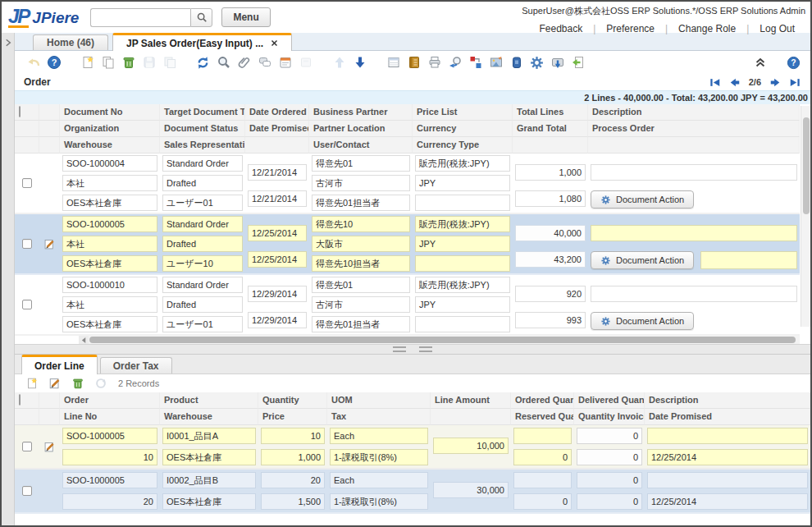  What do you see at coordinates (110, 163) in the screenshot?
I see `document-no-cell: SOO-1000004` at bounding box center [110, 163].